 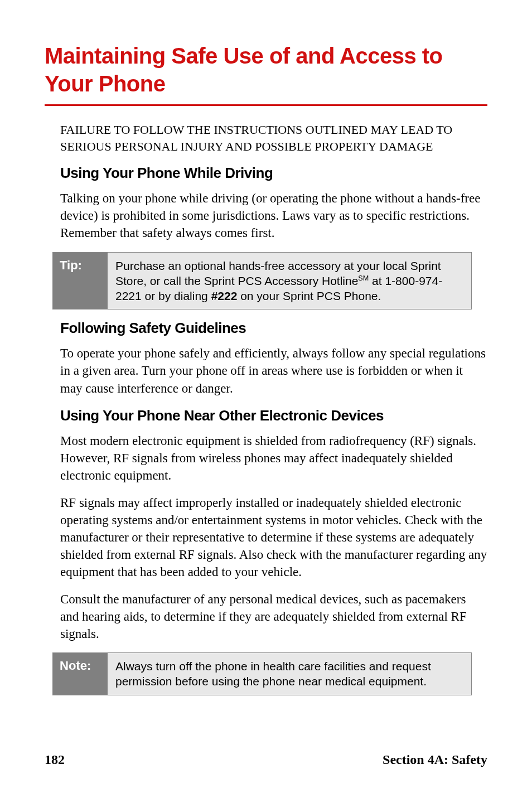 What do you see at coordinates (266, 70) in the screenshot?
I see `page-title: Maintaining Safe Use of and Access to Yo…` at bounding box center [266, 70].